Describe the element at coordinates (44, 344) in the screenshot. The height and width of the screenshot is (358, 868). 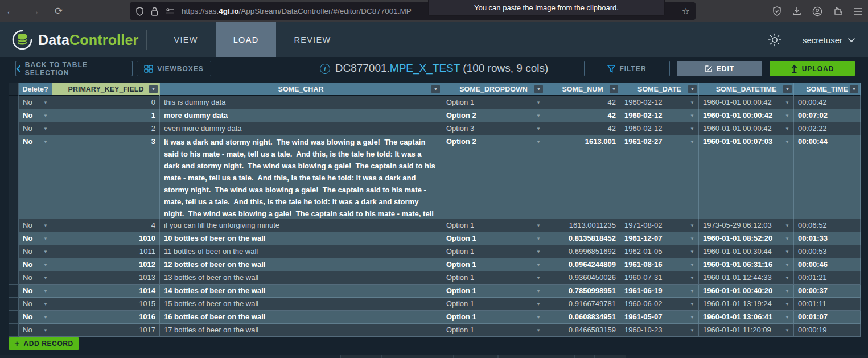
I see `add-record-button: + ADD RECORD` at that location.